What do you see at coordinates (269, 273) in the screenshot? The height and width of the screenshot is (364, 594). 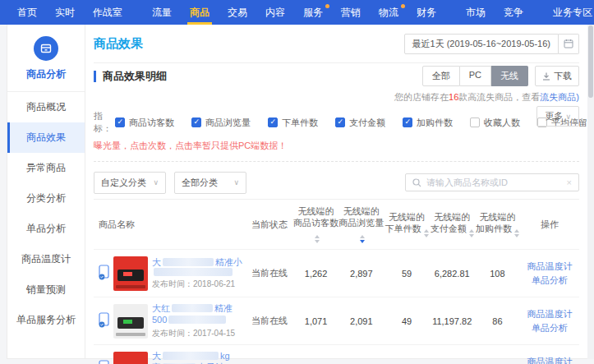 I see `status-cell: 当前在线` at bounding box center [269, 273].